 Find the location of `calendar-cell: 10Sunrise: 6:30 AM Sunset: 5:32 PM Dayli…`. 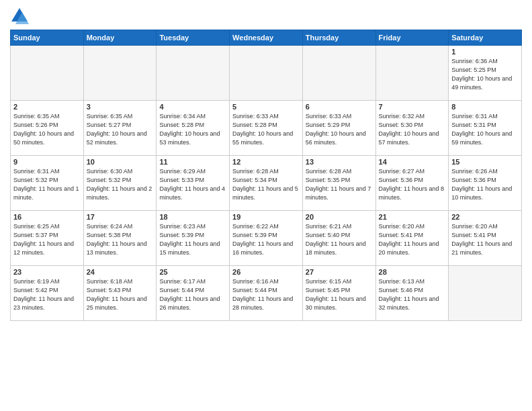

calendar-cell: 10Sunrise: 6:30 AM Sunset: 5:32 PM Dayli… is located at coordinates (120, 183).